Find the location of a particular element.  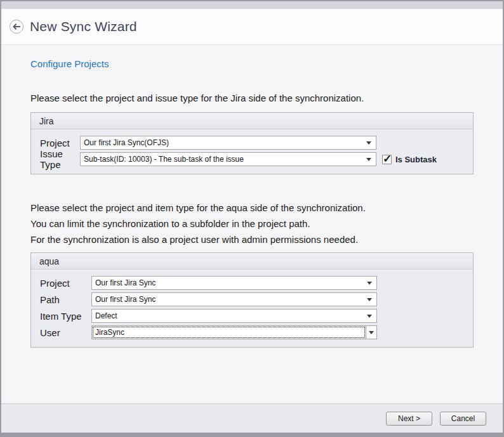

jira-instruction: Please select the project and issue type… is located at coordinates (252, 98).